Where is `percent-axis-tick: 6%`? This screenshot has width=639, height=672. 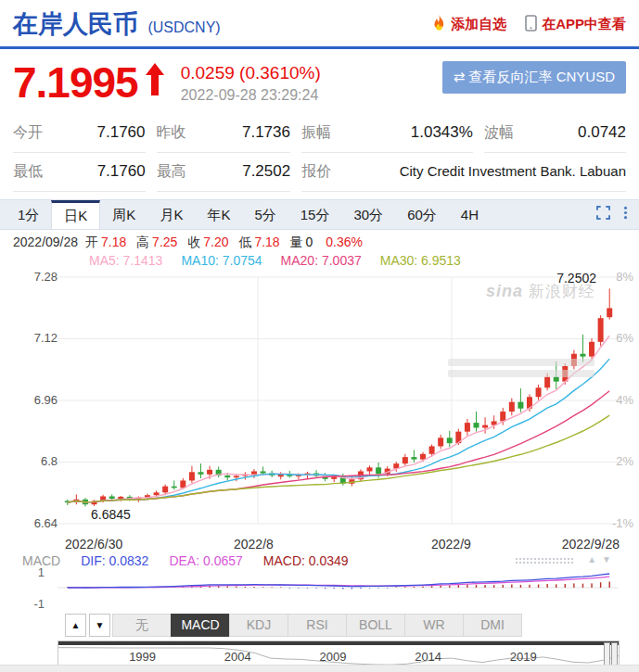
percent-axis-tick: 6% is located at coordinates (625, 337).